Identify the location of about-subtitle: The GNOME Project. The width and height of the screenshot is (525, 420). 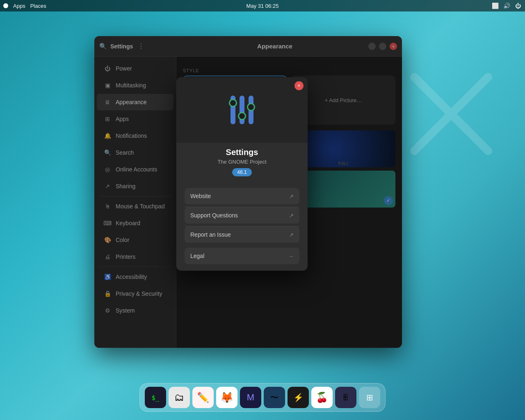
(242, 162).